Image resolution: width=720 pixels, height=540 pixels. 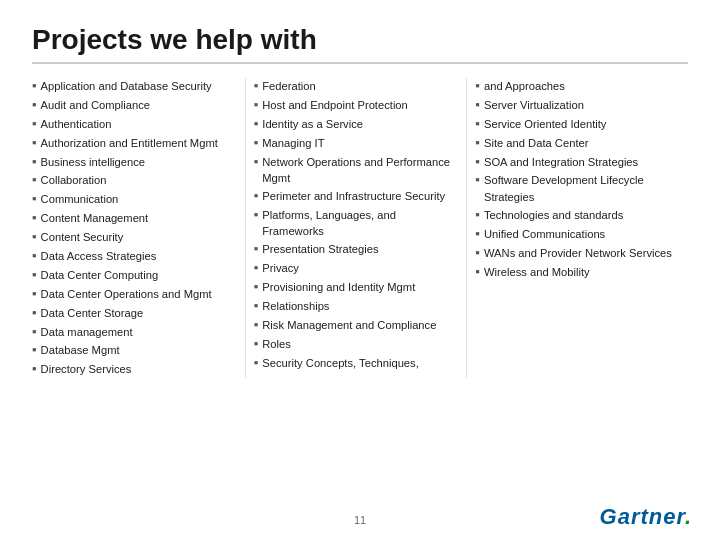 What do you see at coordinates (134, 370) in the screenshot?
I see `list-item: ▪Directory Services` at bounding box center [134, 370].